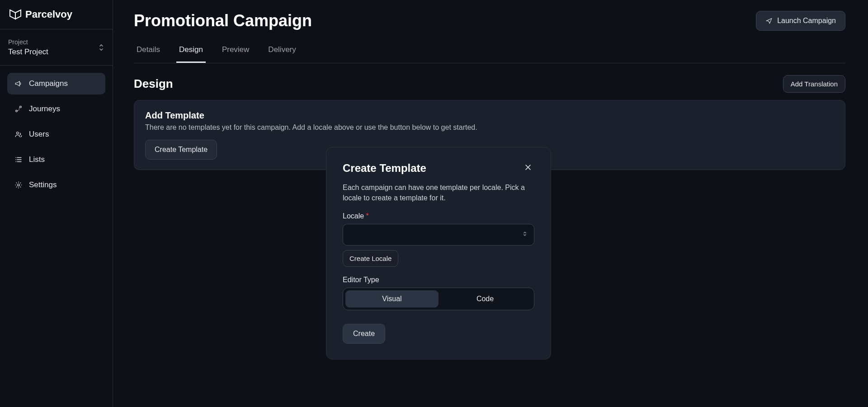 The width and height of the screenshot is (868, 407). Describe the element at coordinates (490, 116) in the screenshot. I see `panel-heading: Add Template` at that location.